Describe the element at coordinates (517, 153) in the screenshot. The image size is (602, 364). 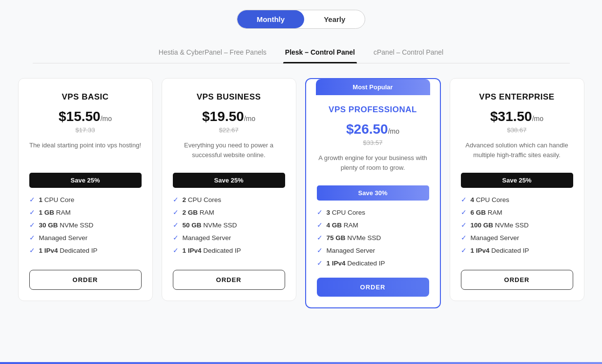
I see `plan-description: Advanced solution which can handle multi…` at that location.